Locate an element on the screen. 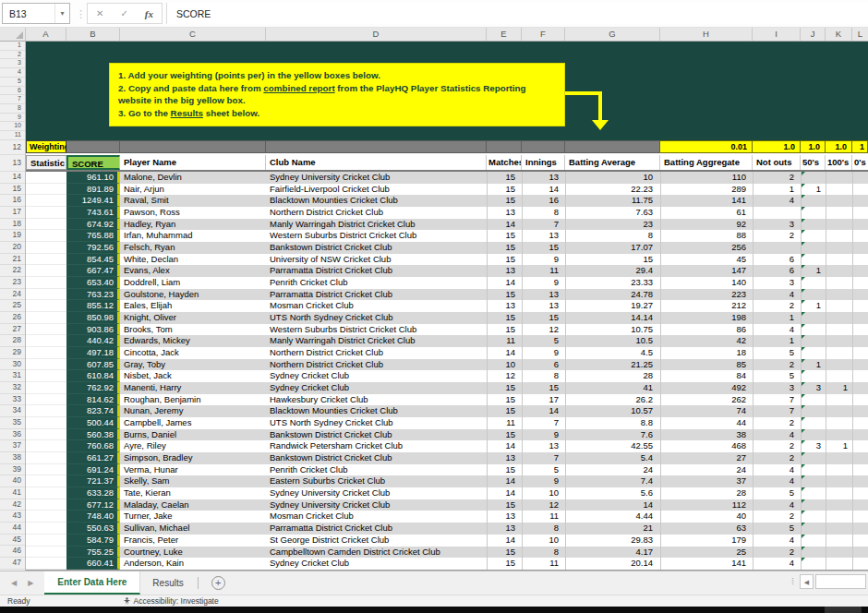 The height and width of the screenshot is (613, 868). cell-club-name: St George District Cricket Club is located at coordinates (377, 541).